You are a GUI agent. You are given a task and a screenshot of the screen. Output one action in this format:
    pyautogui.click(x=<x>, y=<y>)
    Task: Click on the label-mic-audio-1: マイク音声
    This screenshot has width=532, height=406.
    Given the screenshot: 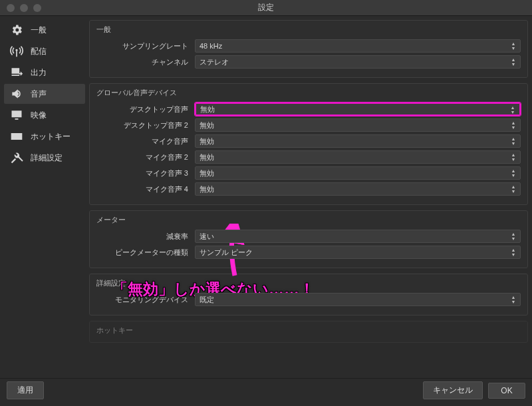 What is the action you would take?
    pyautogui.click(x=146, y=141)
    